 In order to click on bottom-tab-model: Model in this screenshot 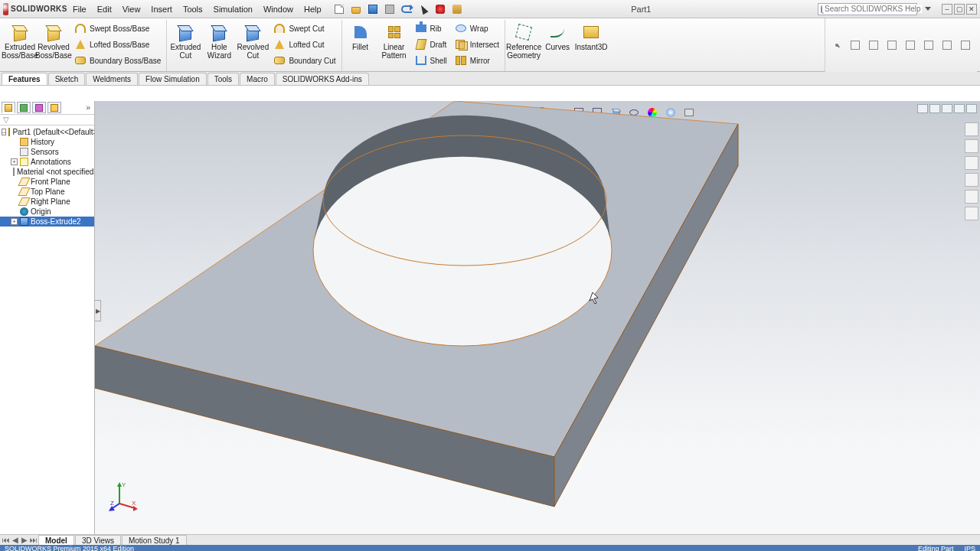, I will do `click(57, 540)`.